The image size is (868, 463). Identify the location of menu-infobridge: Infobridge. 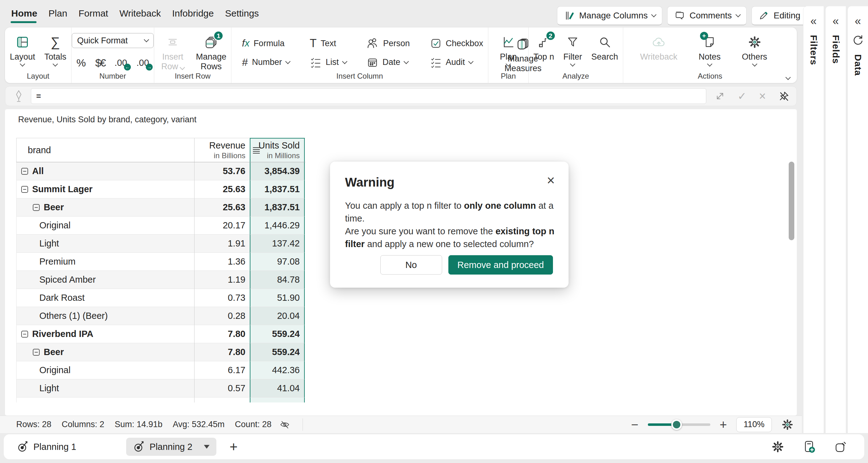
(193, 13).